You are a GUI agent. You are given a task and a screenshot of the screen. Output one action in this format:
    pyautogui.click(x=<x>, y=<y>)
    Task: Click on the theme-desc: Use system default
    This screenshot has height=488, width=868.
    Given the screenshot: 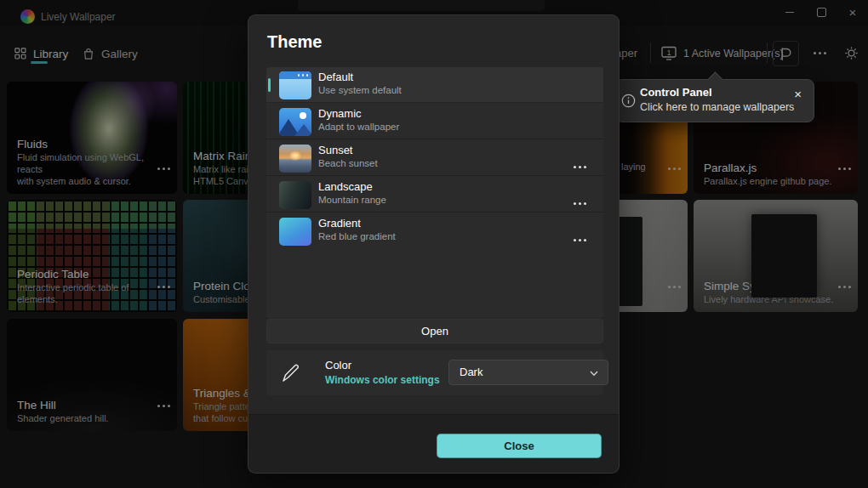 What is the action you would take?
    pyautogui.click(x=360, y=90)
    